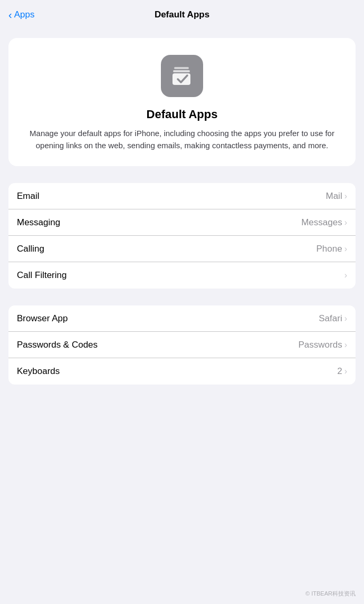 This screenshot has width=364, height=604. Describe the element at coordinates (182, 139) in the screenshot. I see `hero-description: Manage your default apps for iPhone, inc…` at that location.